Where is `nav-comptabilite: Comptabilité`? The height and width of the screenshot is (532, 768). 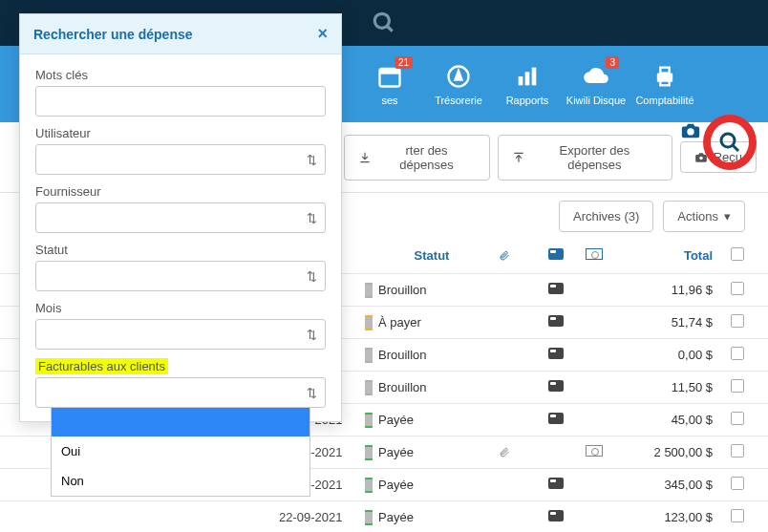
nav-comptabilite: Comptabilité is located at coordinates (665, 84).